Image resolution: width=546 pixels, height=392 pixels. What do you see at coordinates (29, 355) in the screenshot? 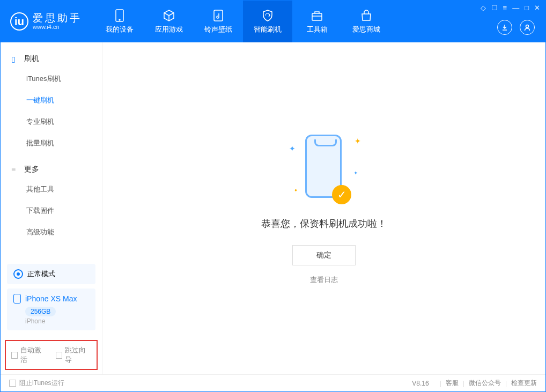
I see `auto-activate-checkbox: 自动激活` at bounding box center [29, 355].